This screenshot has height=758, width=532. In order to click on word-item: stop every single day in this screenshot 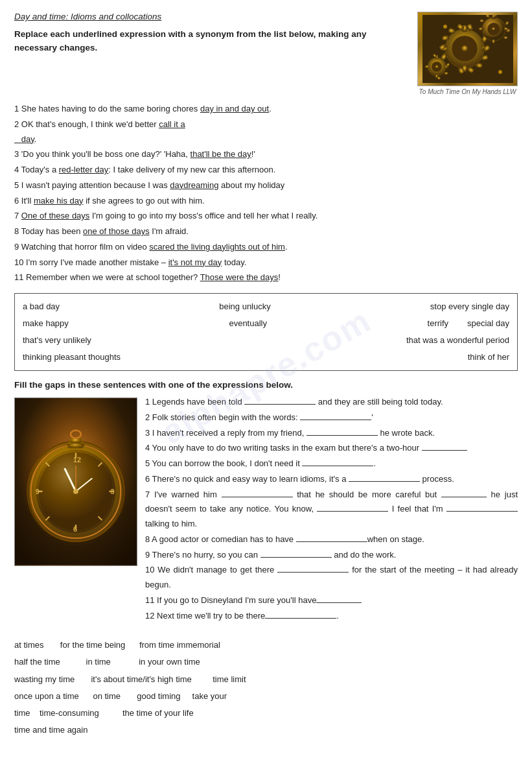, I will do `click(470, 307)`.